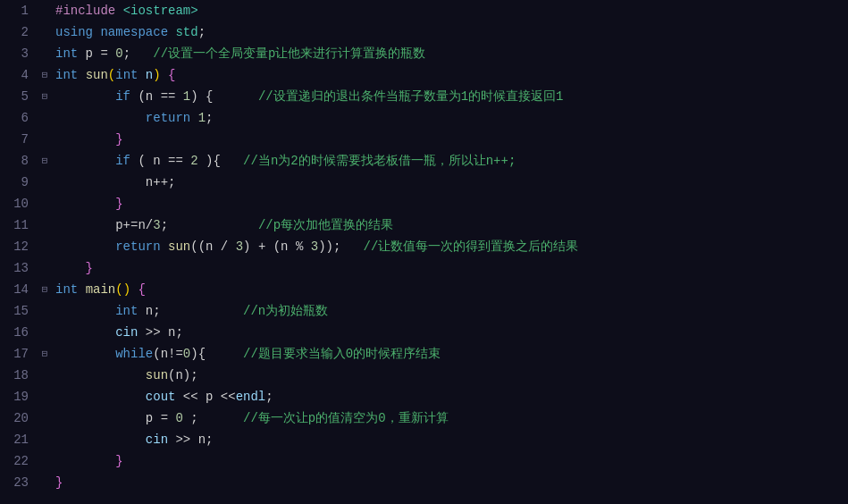 The image size is (848, 504). I want to click on code-line: 22 }, so click(424, 461).